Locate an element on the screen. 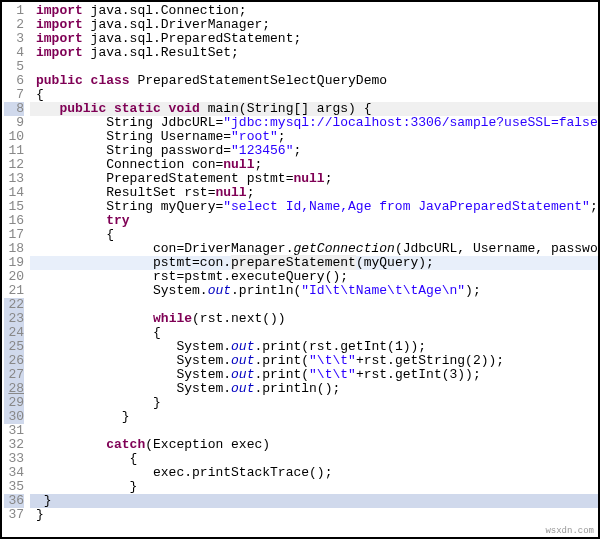 The image size is (600, 539). code-line: rst=pstmt.executeQuery(); is located at coordinates (314, 277).